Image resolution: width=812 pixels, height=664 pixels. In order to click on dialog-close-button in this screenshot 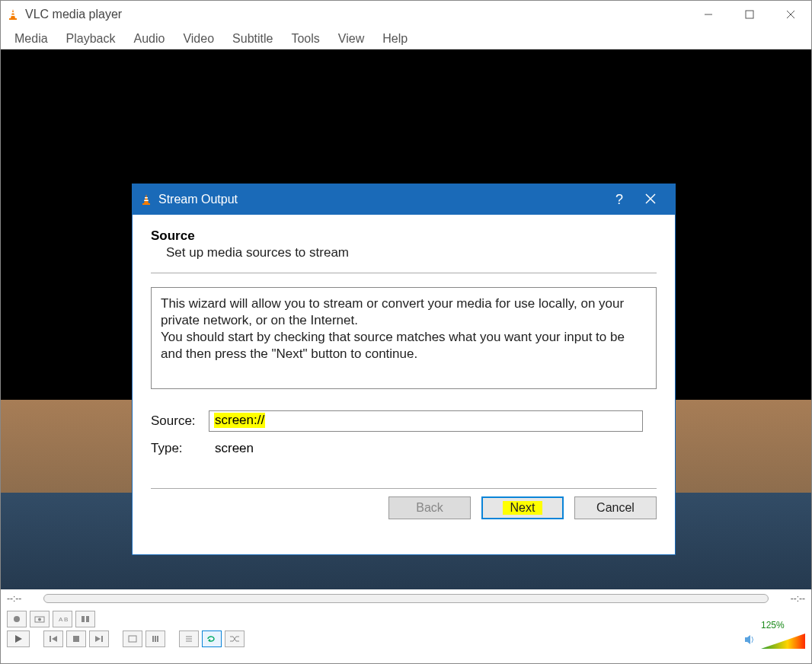, I will do `click(651, 200)`.